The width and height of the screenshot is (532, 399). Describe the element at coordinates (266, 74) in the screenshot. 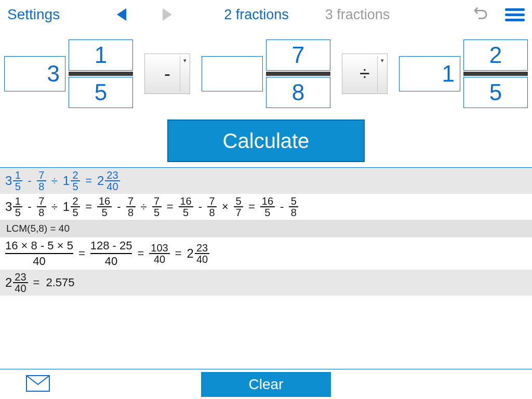

I see `fraction-2: 7 8` at that location.